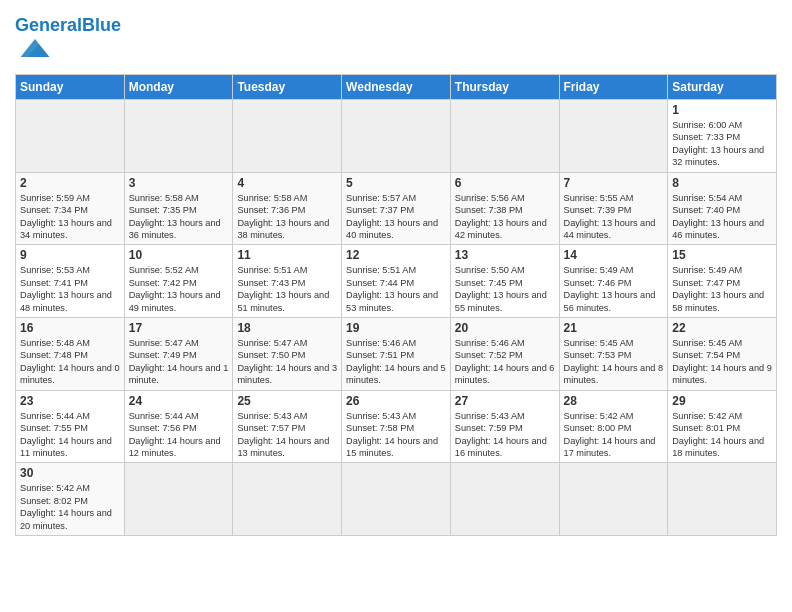 The width and height of the screenshot is (792, 612). What do you see at coordinates (70, 289) in the screenshot?
I see `day-info: Sunrise: 5:53 AMSunset: 7:41 PMDaylight:…` at bounding box center [70, 289].